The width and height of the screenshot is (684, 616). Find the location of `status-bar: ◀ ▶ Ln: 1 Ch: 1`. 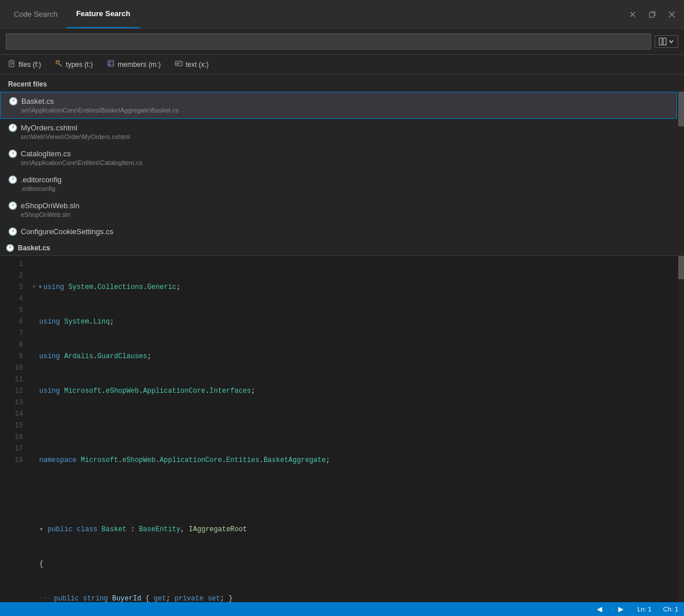

status-bar: ◀ ▶ Ln: 1 Ch: 1 is located at coordinates (342, 609).